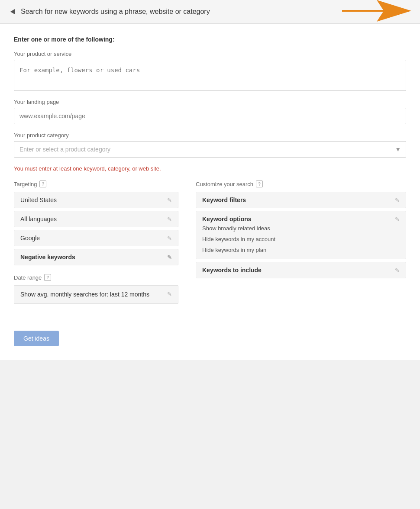  What do you see at coordinates (48, 257) in the screenshot?
I see `targeting-negative-keywords-text: Negative keywords` at bounding box center [48, 257].